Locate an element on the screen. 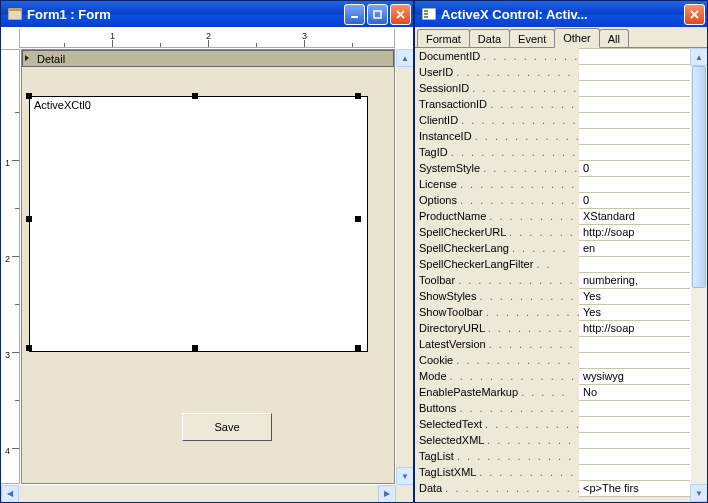 This screenshot has height=503, width=708. window-title: ActiveX Control is located at coordinates (562, 14).